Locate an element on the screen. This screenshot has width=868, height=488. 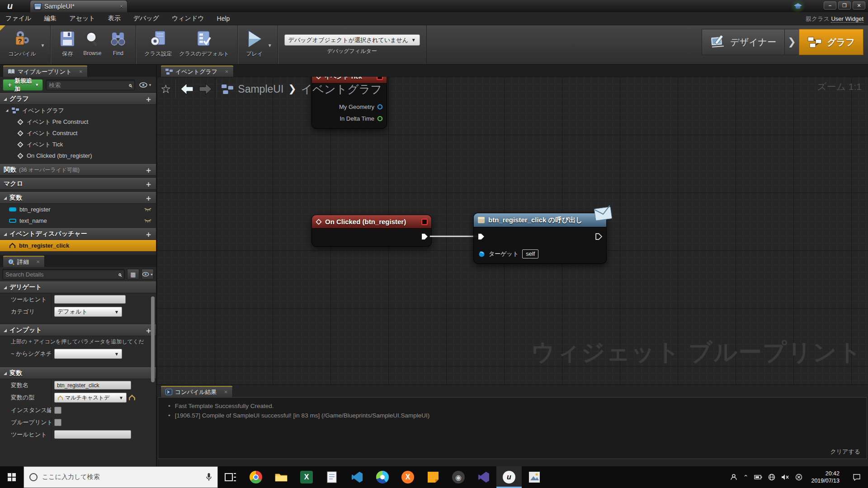
save-button: 保存 is located at coordinates (67, 45).